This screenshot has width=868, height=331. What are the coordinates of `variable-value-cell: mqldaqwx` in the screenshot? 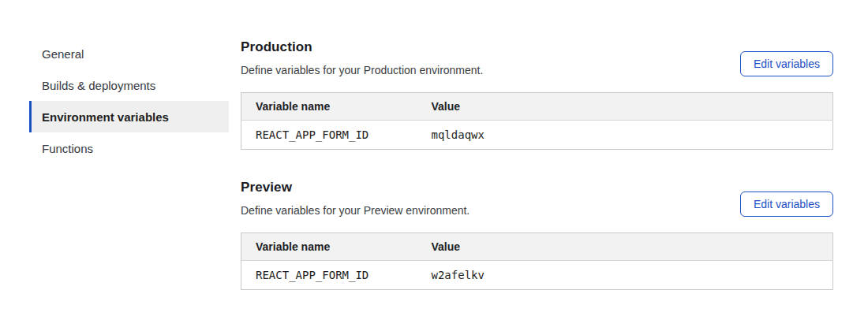 It's located at (625, 136).